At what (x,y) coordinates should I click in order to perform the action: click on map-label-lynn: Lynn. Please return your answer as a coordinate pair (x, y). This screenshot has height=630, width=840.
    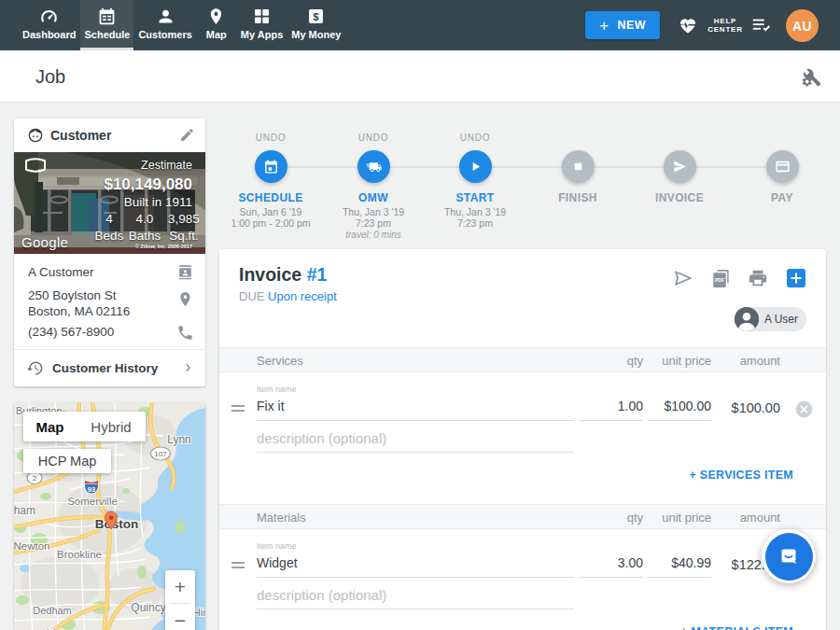
    Looking at the image, I should click on (179, 440).